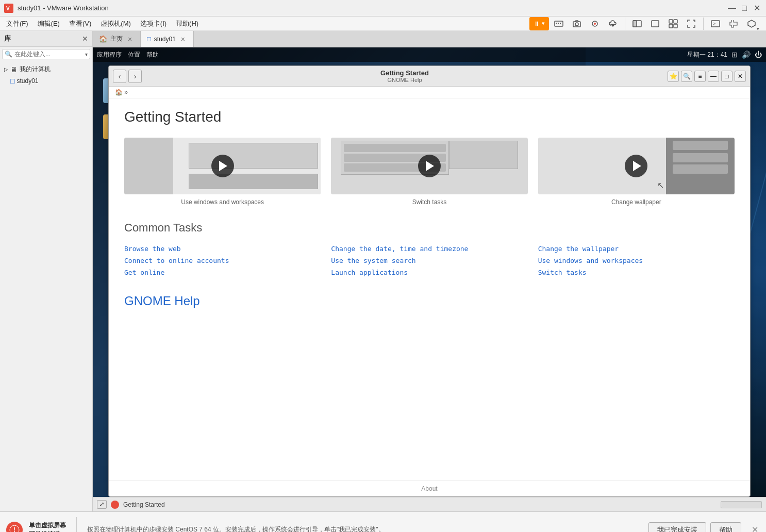  Describe the element at coordinates (183, 39) in the screenshot. I see `study01-tab-close: ×` at that location.